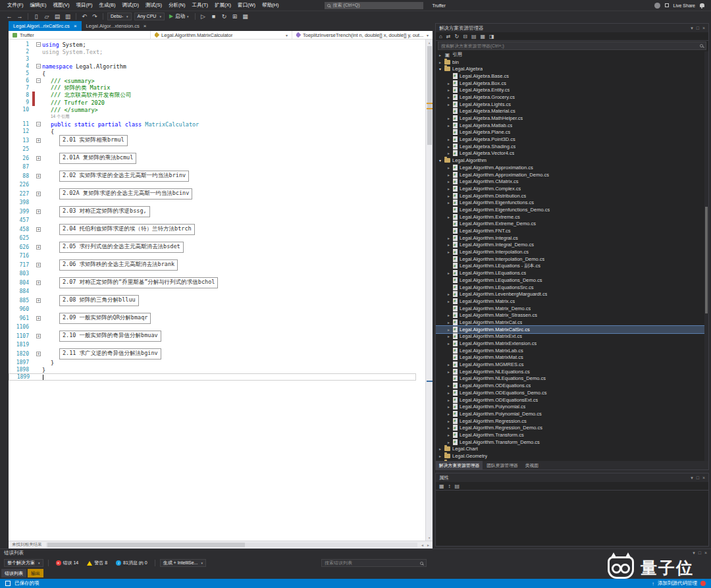  I want to click on code-line-626: 626+2.05 求行列式值的全选主元高斯消去法bsdet, so click(217, 247).